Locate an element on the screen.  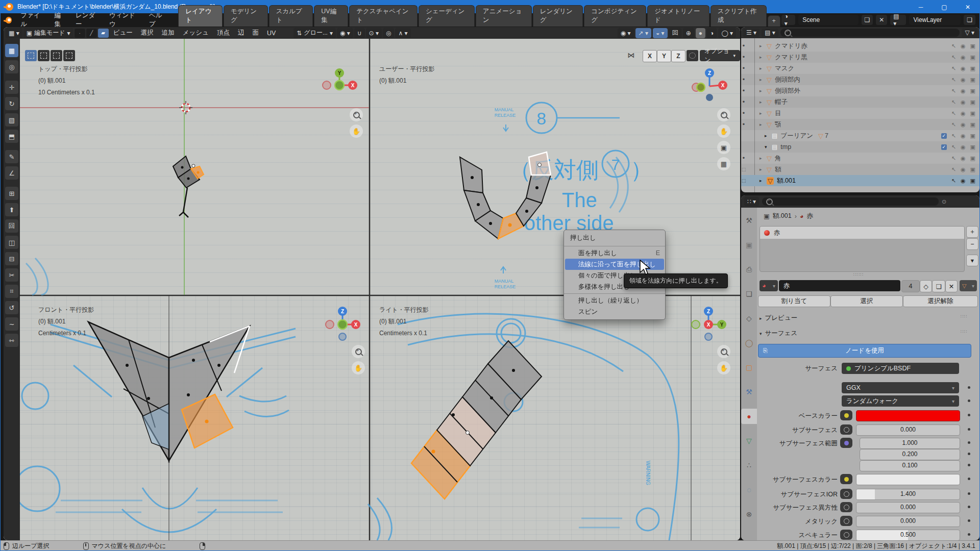
fake-user-shield-button: ◇ is located at coordinates (926, 286).